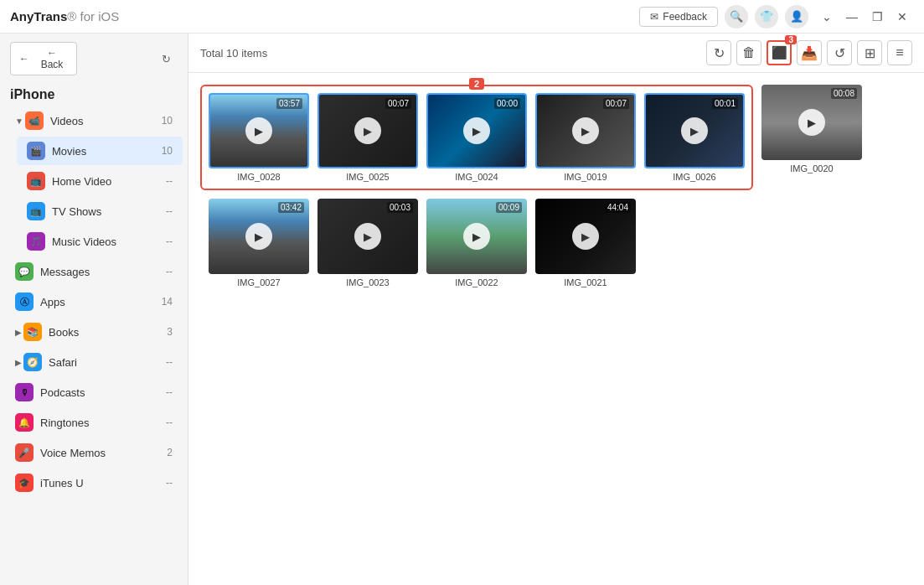  Describe the element at coordinates (258, 282) in the screenshot. I see `video-name-img0027: IMG_0027` at that location.